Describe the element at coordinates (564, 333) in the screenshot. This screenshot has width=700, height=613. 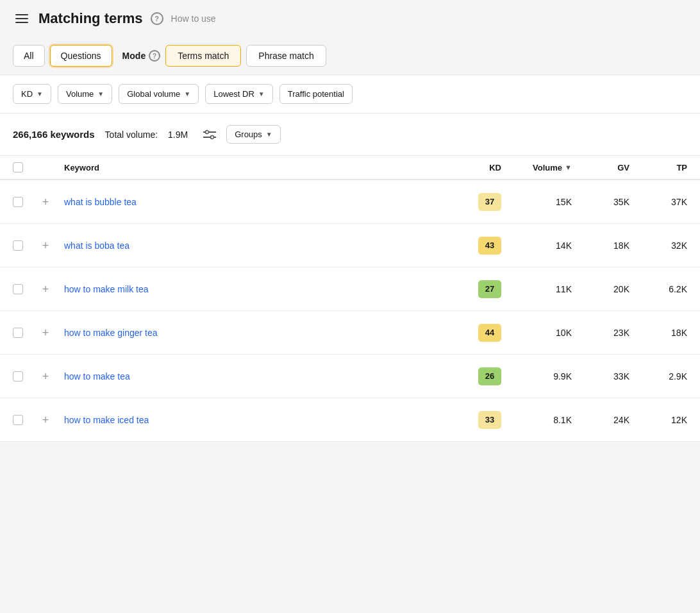
I see `volume-value-3: 10K` at that location.